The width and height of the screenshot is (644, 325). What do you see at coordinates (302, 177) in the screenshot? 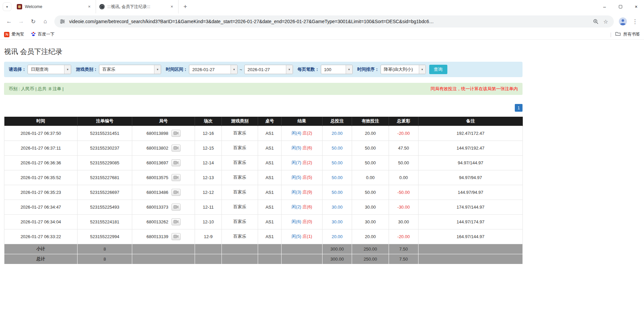
I see `cell-result: 闲(5) 庄(5)` at bounding box center [302, 177].